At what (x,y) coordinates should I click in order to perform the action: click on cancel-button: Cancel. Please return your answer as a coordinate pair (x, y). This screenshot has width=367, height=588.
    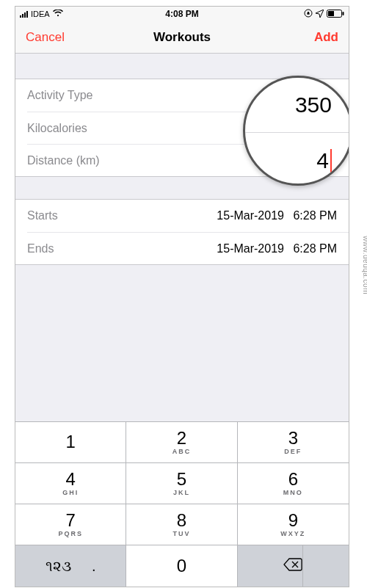
    Looking at the image, I should click on (46, 37).